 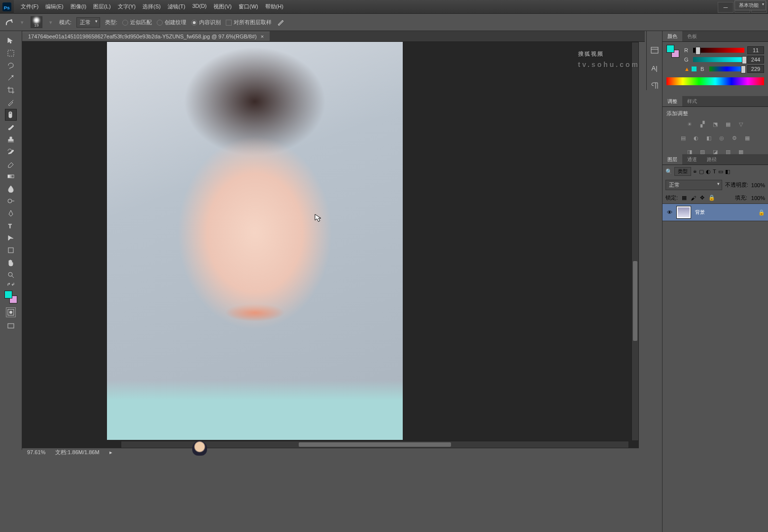 I want to click on menu-3d: 3D(D), so click(x=199, y=7).